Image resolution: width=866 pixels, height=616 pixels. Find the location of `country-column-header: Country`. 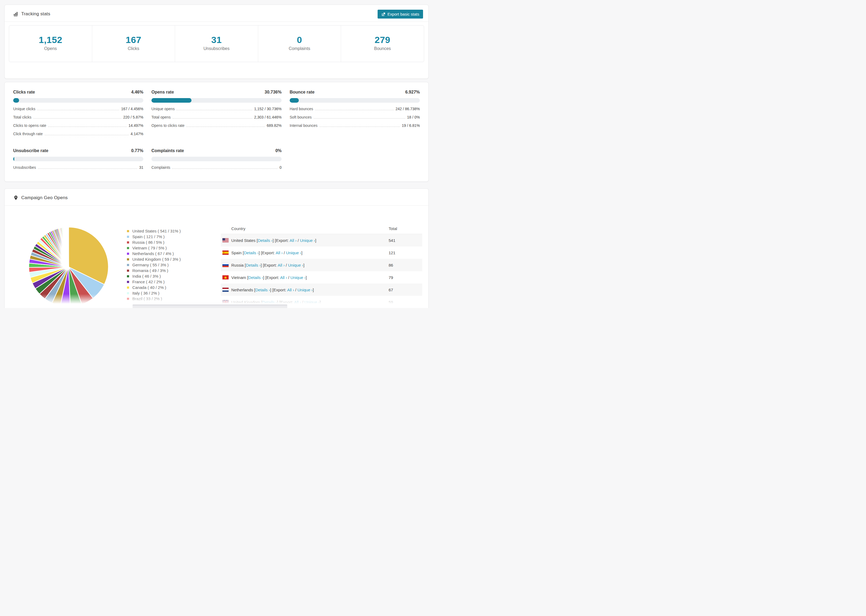

country-column-header: Country is located at coordinates (305, 229).